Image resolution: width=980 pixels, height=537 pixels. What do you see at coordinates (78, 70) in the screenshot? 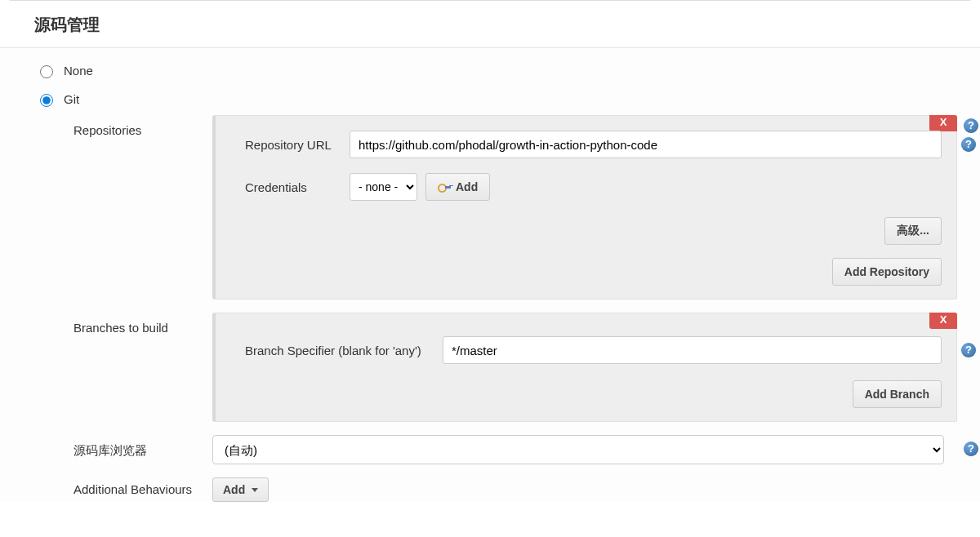
I see `scm-none-label: None` at bounding box center [78, 70].